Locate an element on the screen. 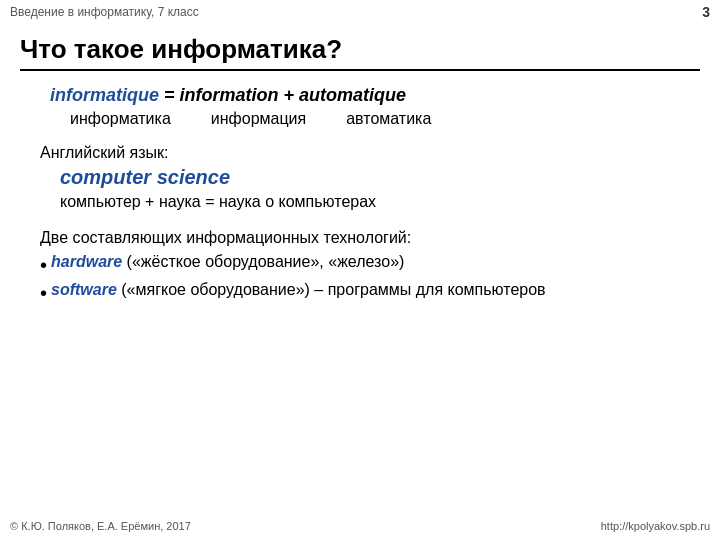 This screenshot has width=720, height=540. slide-title: Что такое информатика? is located at coordinates (360, 52).